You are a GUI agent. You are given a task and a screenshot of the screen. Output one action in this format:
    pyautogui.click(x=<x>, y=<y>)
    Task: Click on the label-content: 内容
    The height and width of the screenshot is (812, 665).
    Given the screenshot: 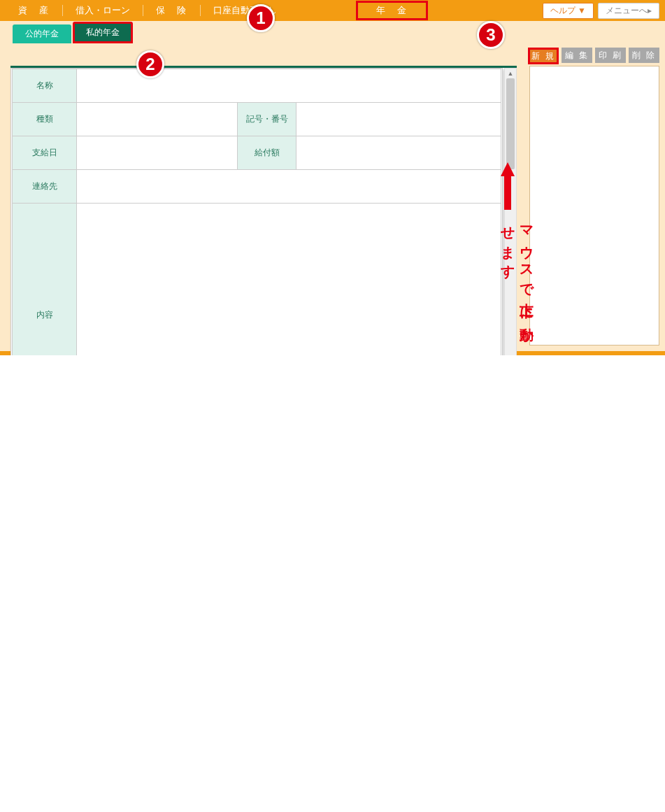 What is the action you would take?
    pyautogui.click(x=45, y=280)
    